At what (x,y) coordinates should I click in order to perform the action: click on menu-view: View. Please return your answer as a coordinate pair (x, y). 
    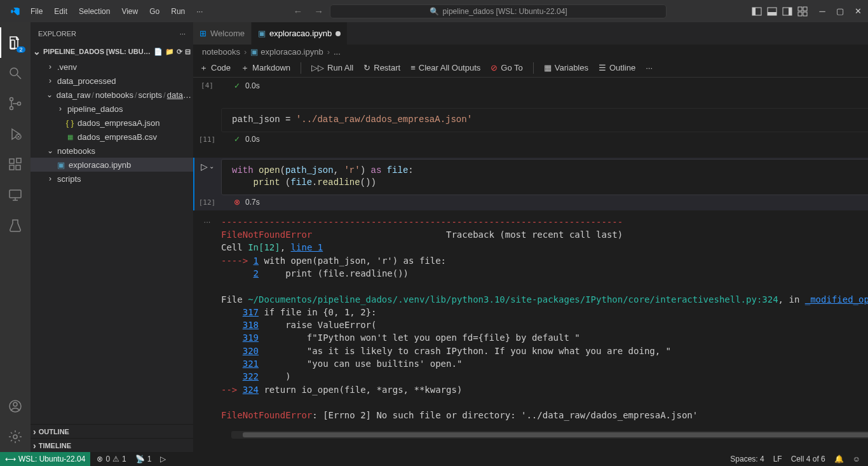
    Looking at the image, I should click on (130, 11).